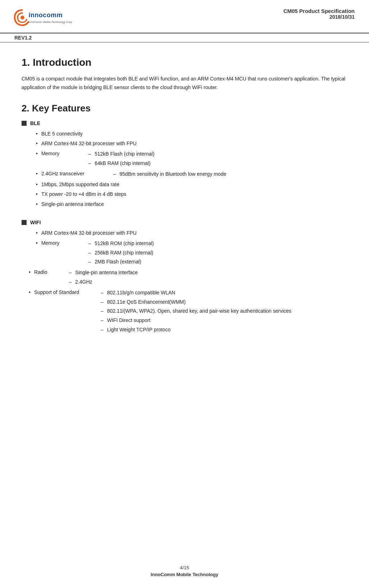 The width and height of the screenshot is (369, 588). Describe the element at coordinates (185, 574) in the screenshot. I see `footer-company: InnoComm Mobile Technology` at that location.